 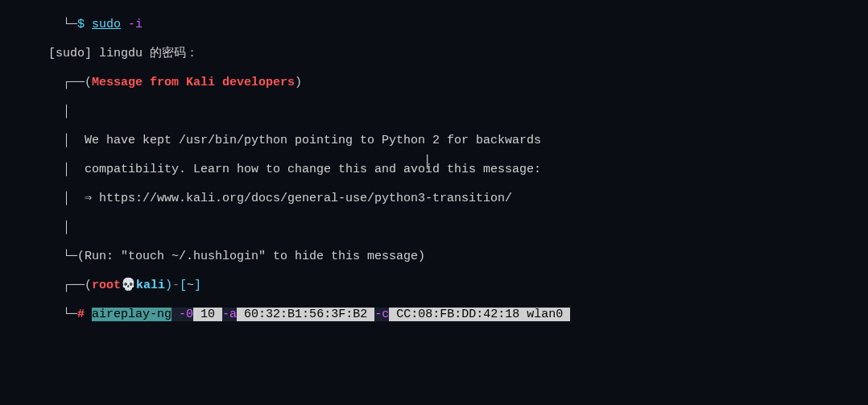 I want to click on prompt-line-2-top: ┌──(root💀kali)-[~], so click(x=458, y=286).